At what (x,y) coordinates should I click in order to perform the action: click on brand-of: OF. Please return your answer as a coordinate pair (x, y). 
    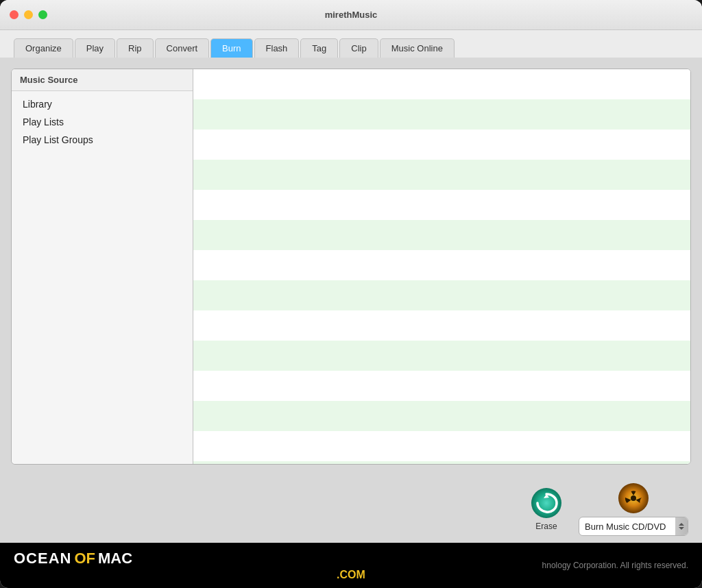
    Looking at the image, I should click on (85, 559).